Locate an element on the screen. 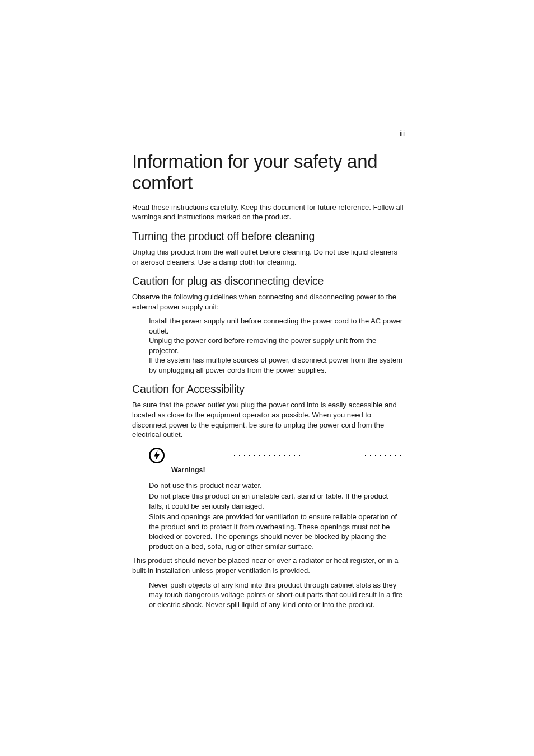 Image resolution: width=534 pixels, height=756 pixels. section-body-plug: Observe the following guidelines when co… is located at coordinates (269, 302).